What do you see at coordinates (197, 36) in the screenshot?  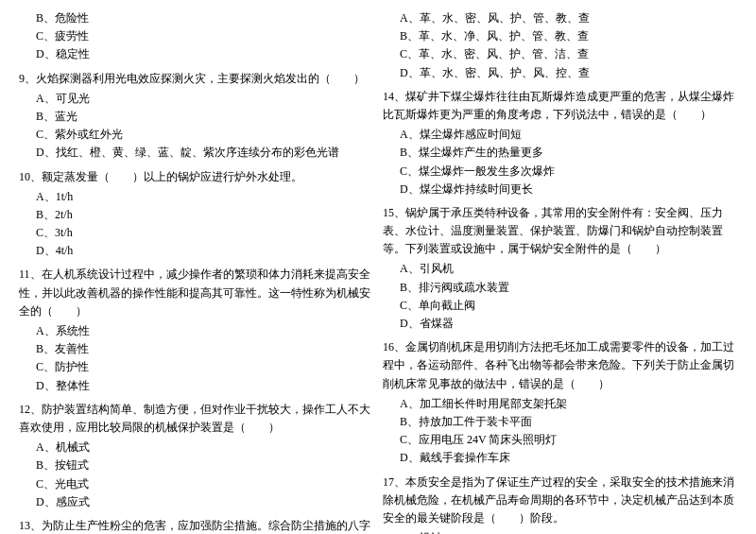 I see `option-c-fatigue: C、疲劳性` at bounding box center [197, 36].